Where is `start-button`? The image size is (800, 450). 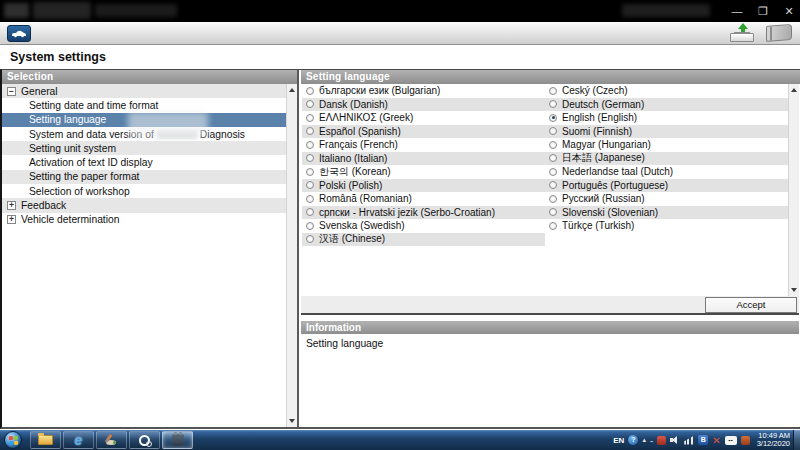
start-button is located at coordinates (13, 440).